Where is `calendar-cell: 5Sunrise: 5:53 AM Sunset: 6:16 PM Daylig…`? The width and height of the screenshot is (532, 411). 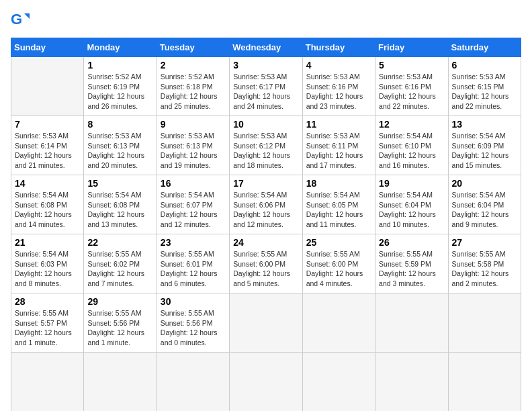
calendar-cell: 5Sunrise: 5:53 AM Sunset: 6:16 PM Daylig… is located at coordinates (412, 87).